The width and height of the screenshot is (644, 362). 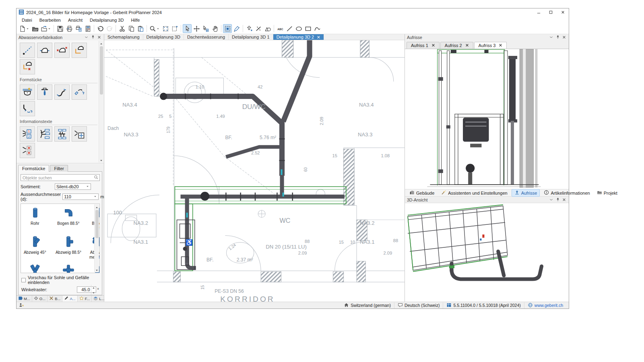 What do you see at coordinates (487, 252) in the screenshot?
I see `view-3d` at bounding box center [487, 252].